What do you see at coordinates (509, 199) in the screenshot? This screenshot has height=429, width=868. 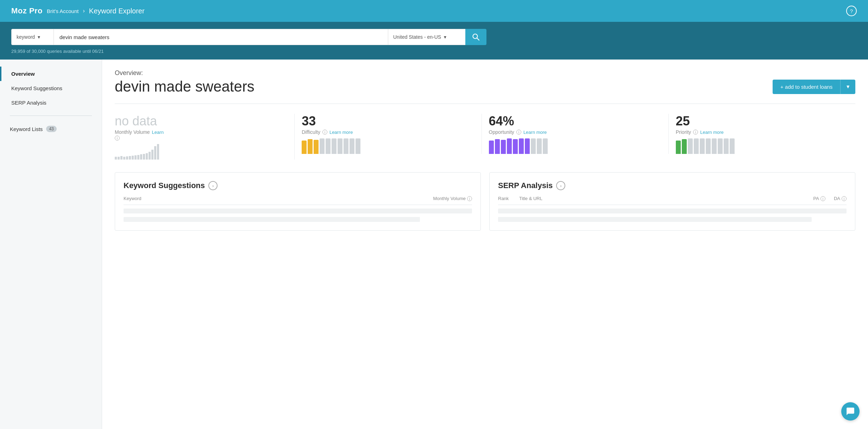 I see `col-rank-header: Rank` at bounding box center [509, 199].